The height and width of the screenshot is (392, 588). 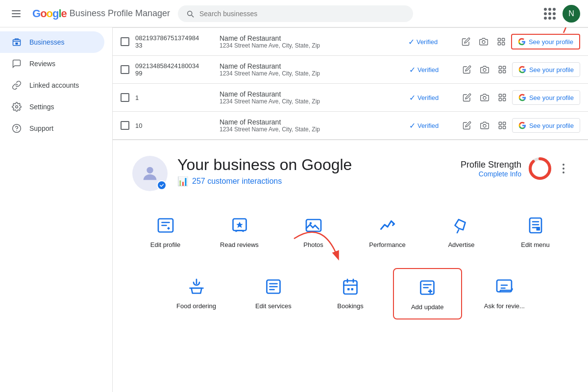 I want to click on see-profile-label: See your profile, so click(x=552, y=70).